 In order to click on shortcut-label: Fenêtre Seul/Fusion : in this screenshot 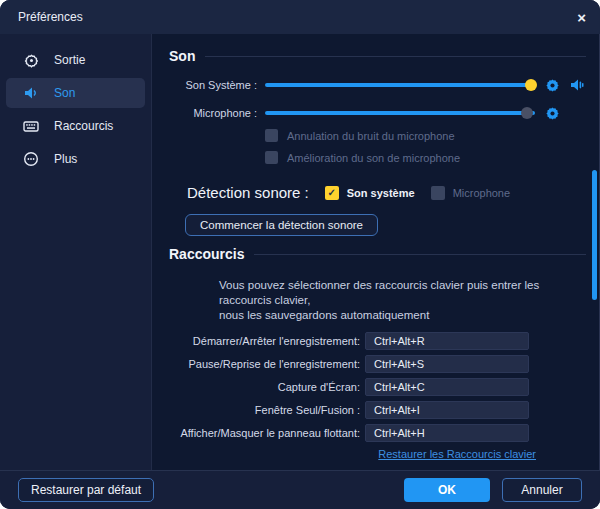, I will do `click(267, 410)`.